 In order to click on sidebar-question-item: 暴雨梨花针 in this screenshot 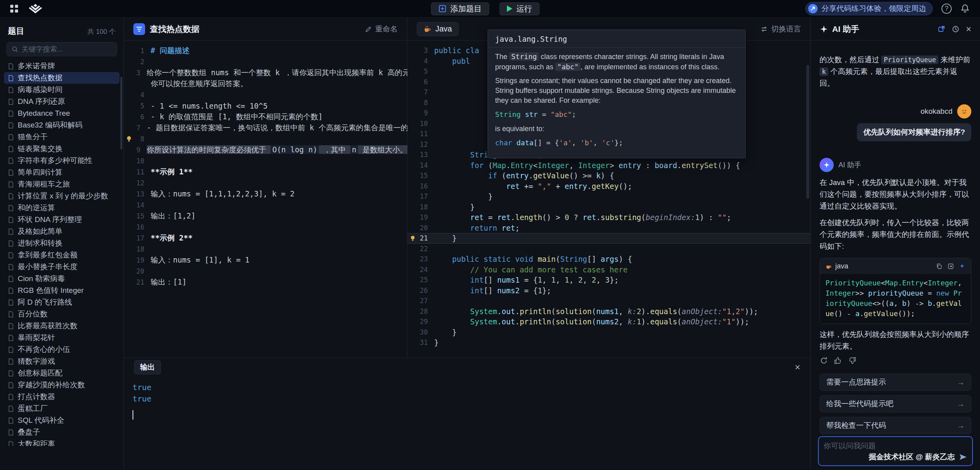, I will do `click(62, 338)`.